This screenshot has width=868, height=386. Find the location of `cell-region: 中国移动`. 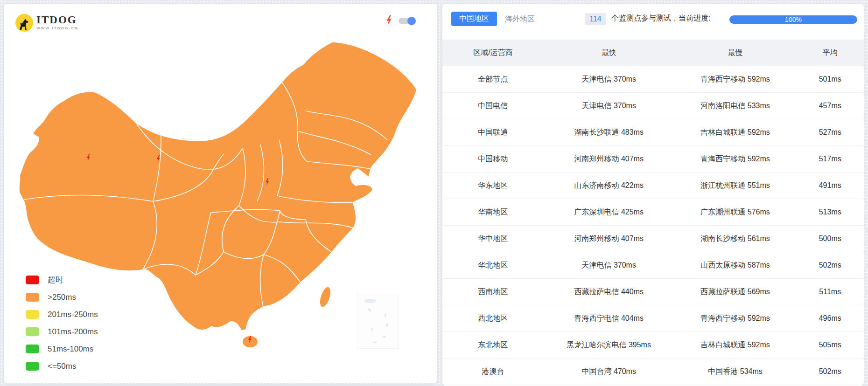

cell-region: 中国移动 is located at coordinates (493, 159).